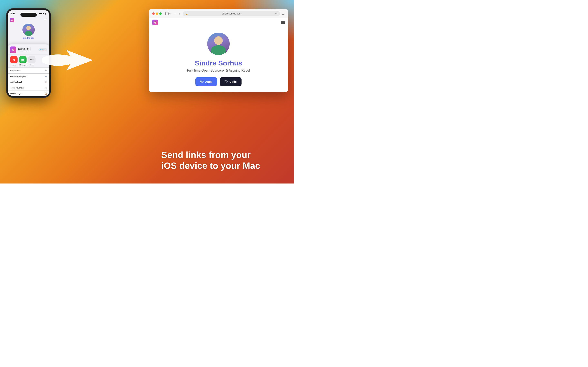  Describe the element at coordinates (14, 65) in the screenshot. I see `news-label: News` at that location.